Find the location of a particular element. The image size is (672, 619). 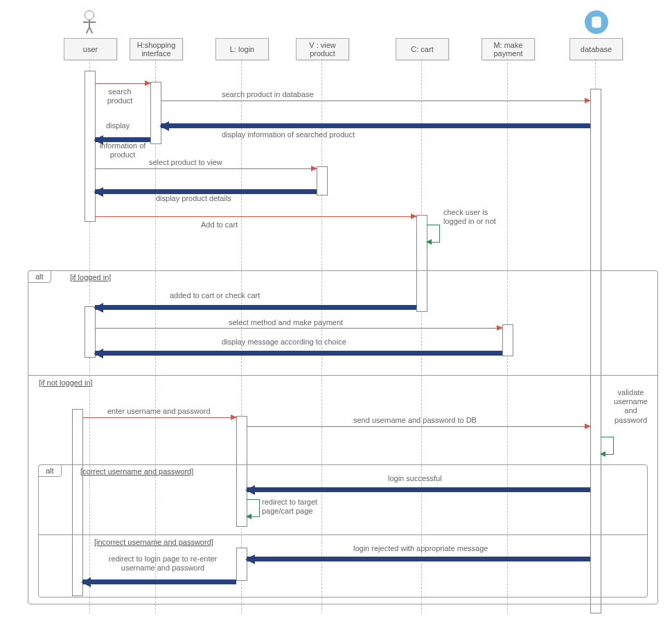

msg-label: check user is logged in or not is located at coordinates (475, 217).